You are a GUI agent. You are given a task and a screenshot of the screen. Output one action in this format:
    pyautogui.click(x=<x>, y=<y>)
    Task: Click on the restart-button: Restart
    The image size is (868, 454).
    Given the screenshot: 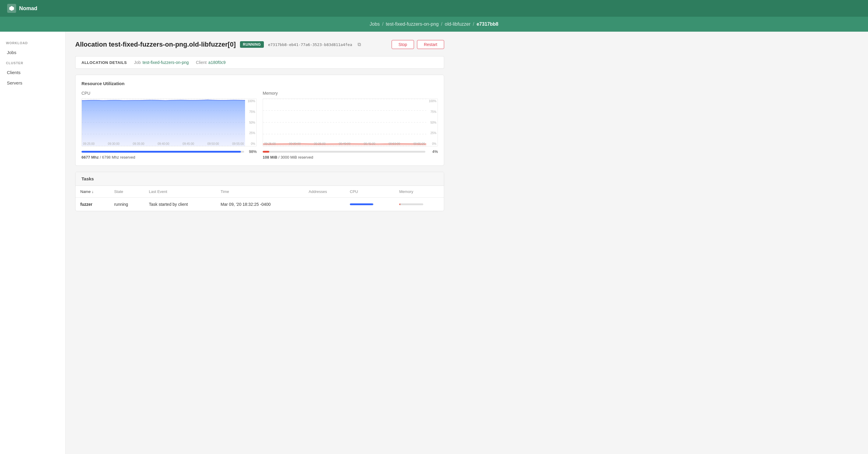 What is the action you would take?
    pyautogui.click(x=431, y=45)
    